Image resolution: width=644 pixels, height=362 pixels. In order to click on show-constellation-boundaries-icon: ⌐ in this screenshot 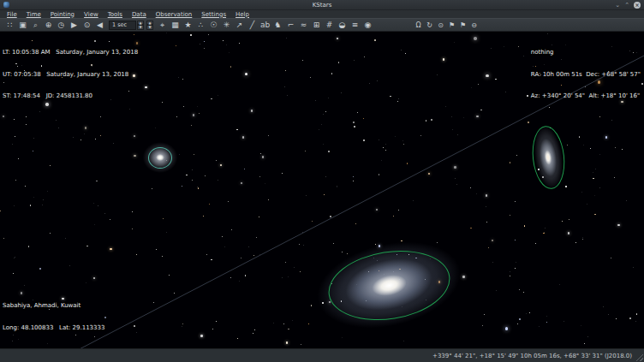, I will do `click(291, 25)`.